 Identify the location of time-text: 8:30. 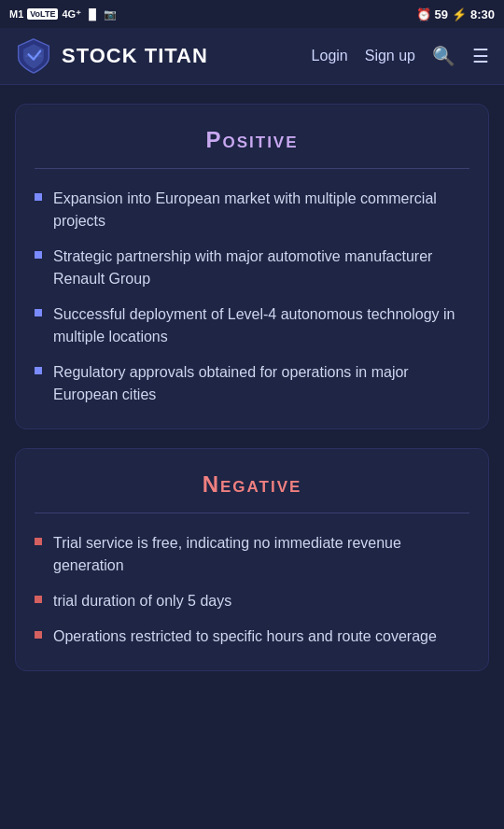
(483, 15).